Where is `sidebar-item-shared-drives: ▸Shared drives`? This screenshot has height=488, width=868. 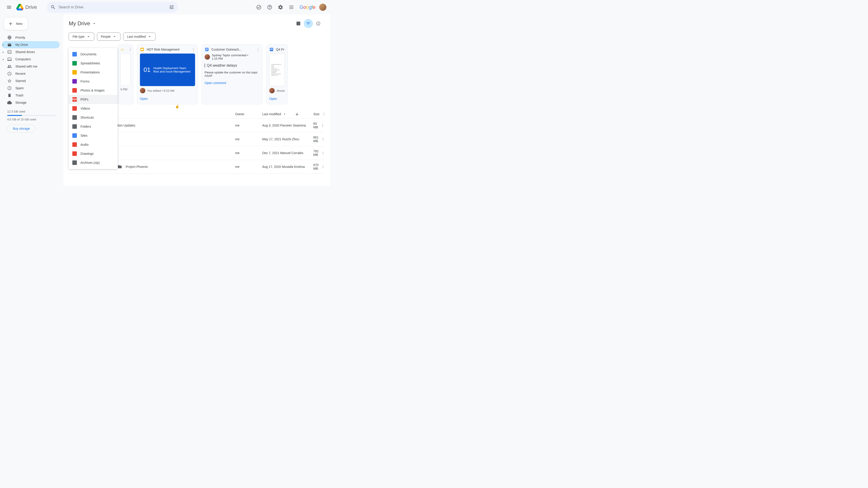 sidebar-item-shared-drives: ▸Shared drives is located at coordinates (31, 52).